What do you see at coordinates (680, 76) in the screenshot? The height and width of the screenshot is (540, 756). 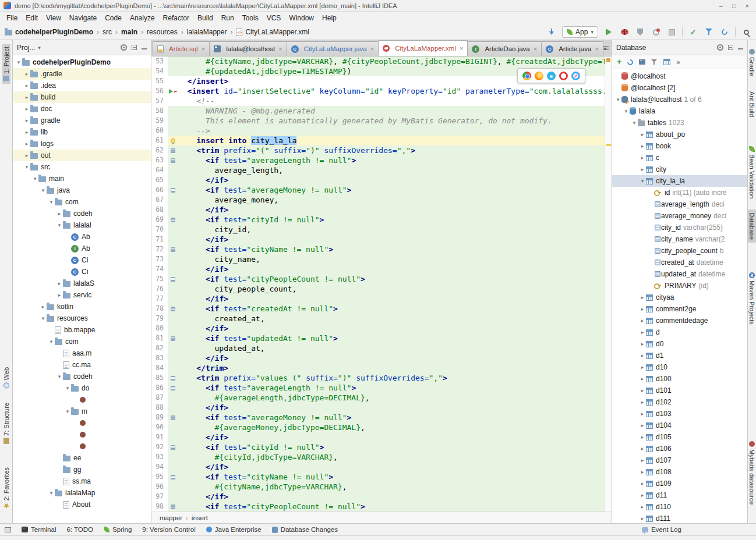 I see `database-tree-item: @localhost` at bounding box center [680, 76].